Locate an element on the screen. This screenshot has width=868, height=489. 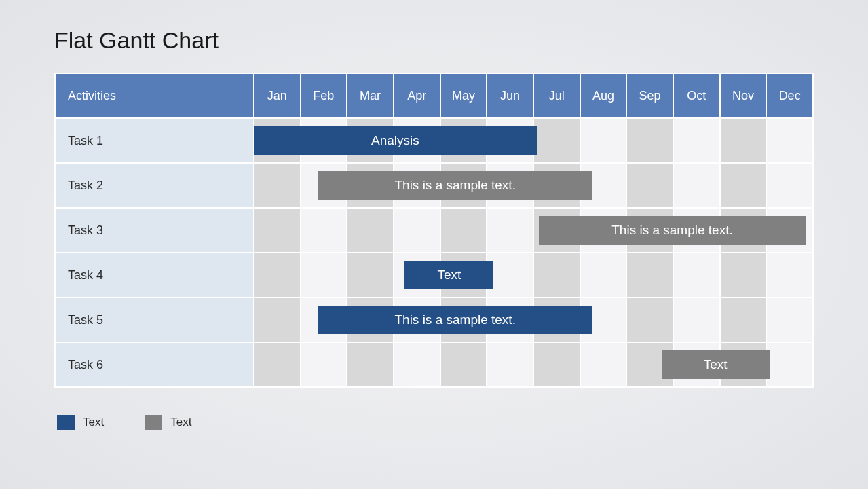
legend-item-blue: Text is located at coordinates (80, 422).